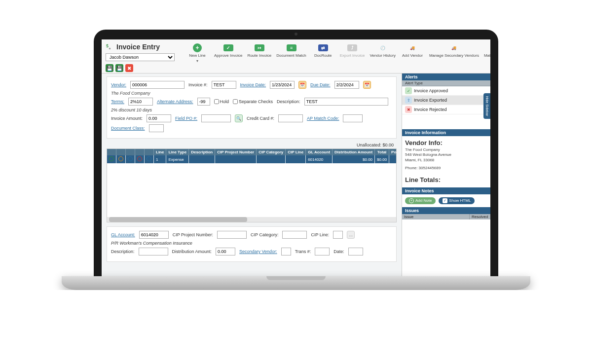 This screenshot has height=364, width=592. I want to click on alert-row: ✖ Invoice Rejected, so click(446, 109).